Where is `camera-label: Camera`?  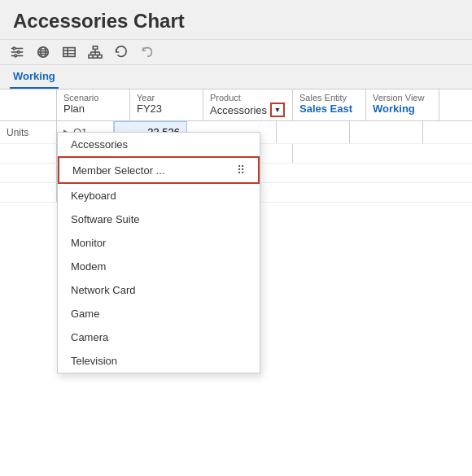
camera-label: Camera is located at coordinates (90, 337).